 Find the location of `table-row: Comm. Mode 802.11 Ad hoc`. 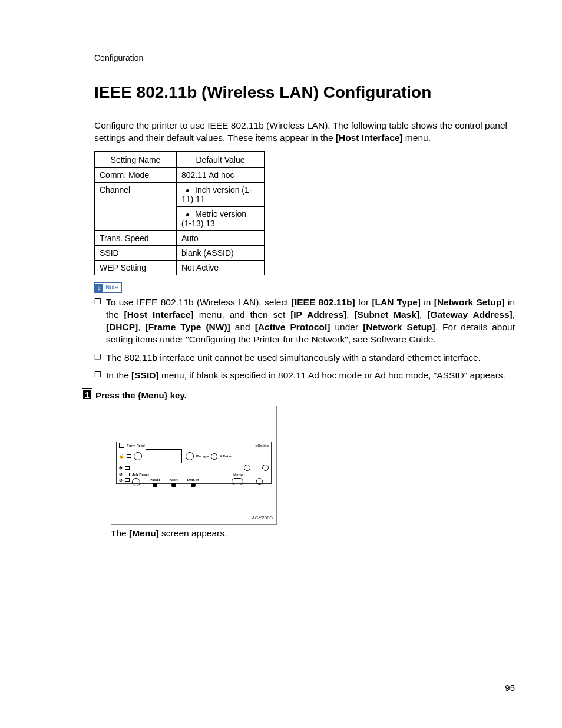

table-row: Comm. Mode 802.11 Ad hoc is located at coordinates (180, 174).